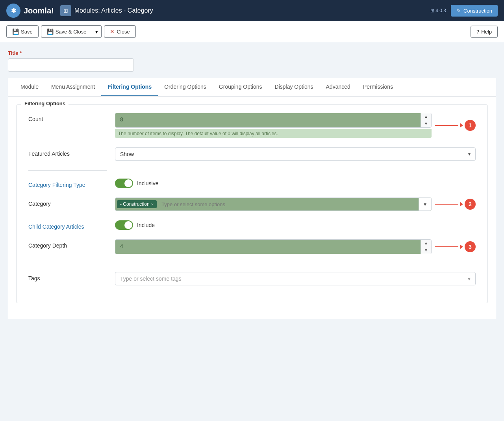 The height and width of the screenshot is (421, 504). Describe the element at coordinates (16, 32) in the screenshot. I see `save-icon: 💾` at that location.